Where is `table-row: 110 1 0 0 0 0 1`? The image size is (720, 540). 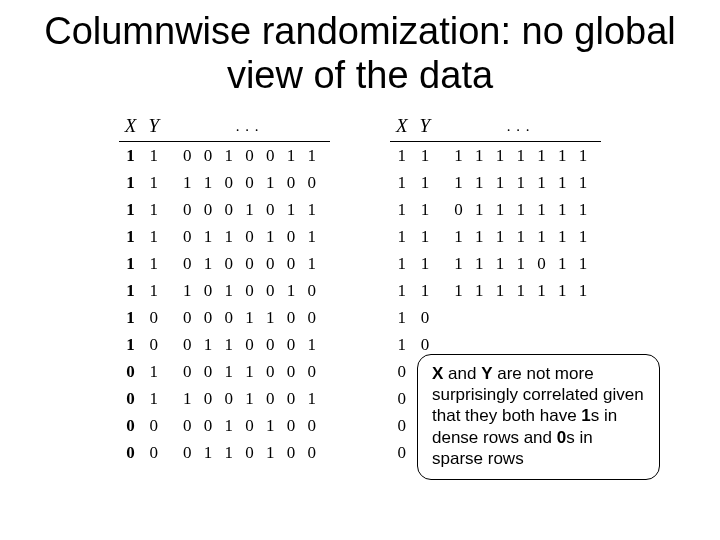
table-row: 110 1 0 0 0 0 1 is located at coordinates (224, 264).